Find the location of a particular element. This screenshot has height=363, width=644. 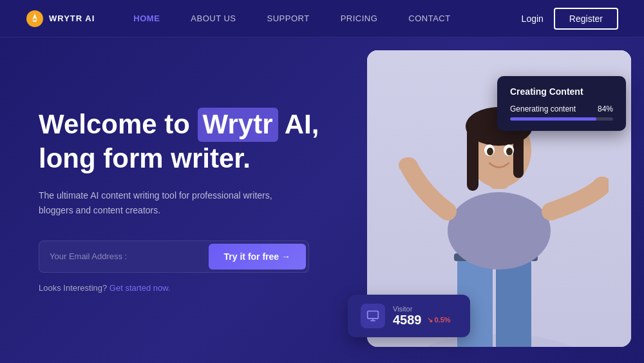

creating-card-label: Generating content 84% is located at coordinates (562, 109).